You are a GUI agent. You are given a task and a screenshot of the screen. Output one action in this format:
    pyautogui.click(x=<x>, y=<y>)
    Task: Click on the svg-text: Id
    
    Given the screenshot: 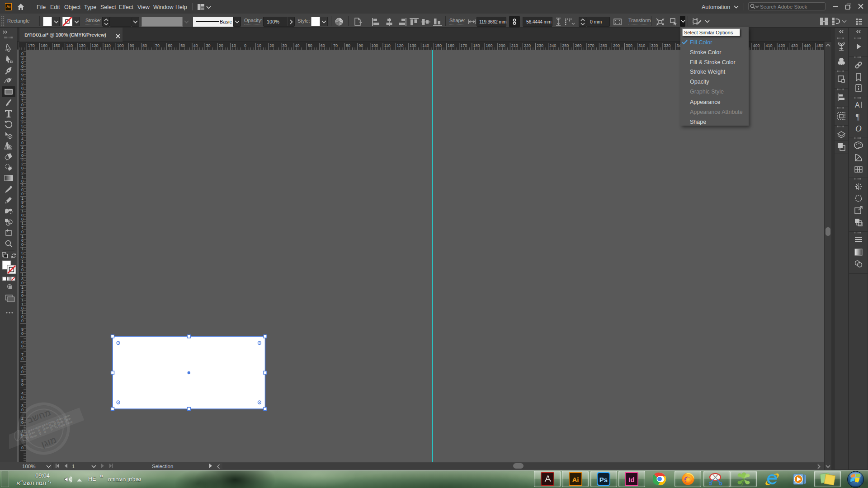 What is the action you would take?
    pyautogui.click(x=631, y=480)
    